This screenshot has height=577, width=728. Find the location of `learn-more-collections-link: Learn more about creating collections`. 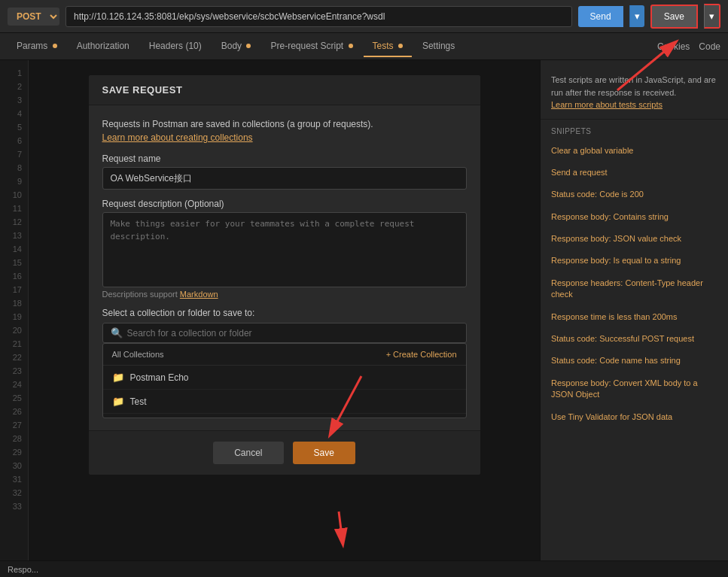

learn-more-collections-link: Learn more about creating collections is located at coordinates (178, 138).